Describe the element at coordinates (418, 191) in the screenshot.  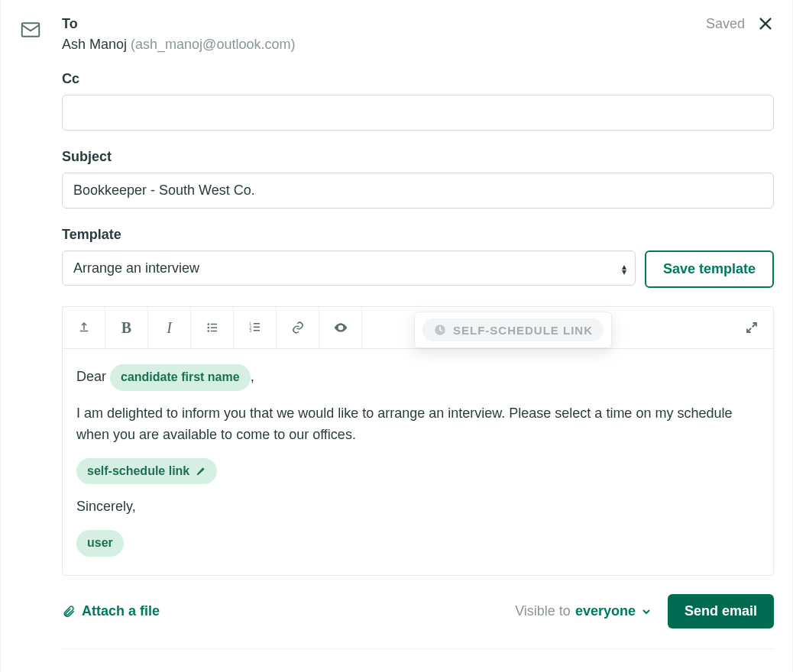
I see `subject-input` at that location.